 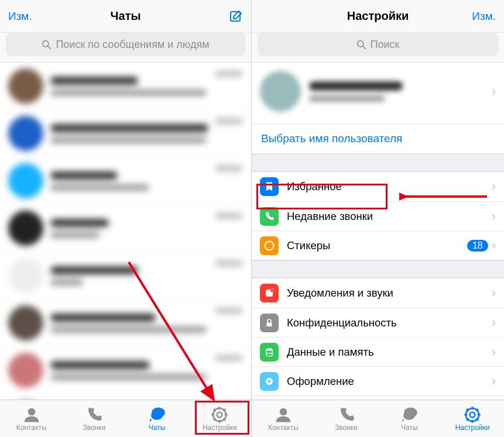 I want to click on cell-privacy: Конфиденциальность ›, so click(x=378, y=322).